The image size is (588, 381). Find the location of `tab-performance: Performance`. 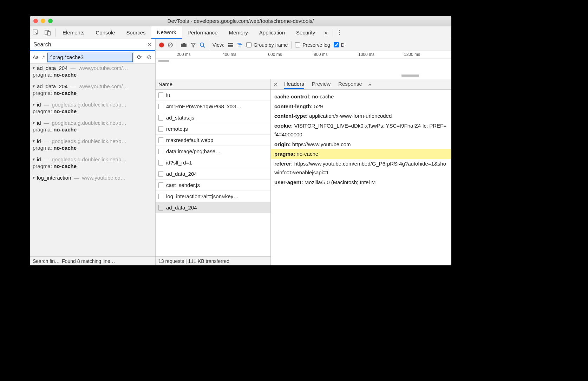

tab-performance: Performance is located at coordinates (203, 32).